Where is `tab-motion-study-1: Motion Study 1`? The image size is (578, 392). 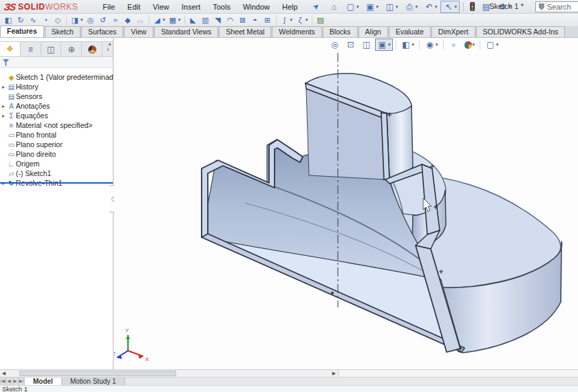
tab-motion-study-1: Motion Study 1 is located at coordinates (94, 381).